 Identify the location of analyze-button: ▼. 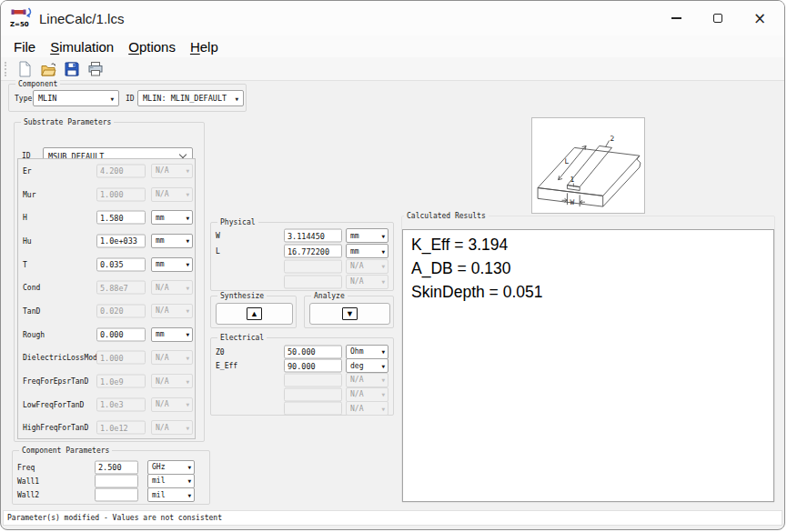
(349, 314).